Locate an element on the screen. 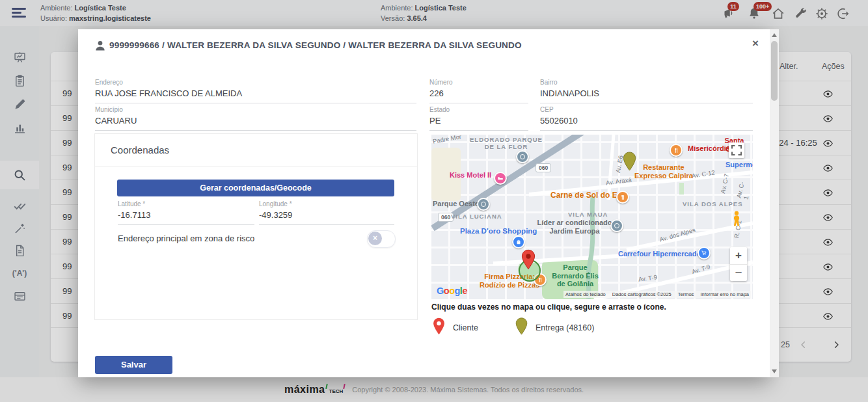 Image resolution: width=868 pixels, height=402 pixels. zoom-out-button: − is located at coordinates (739, 273).